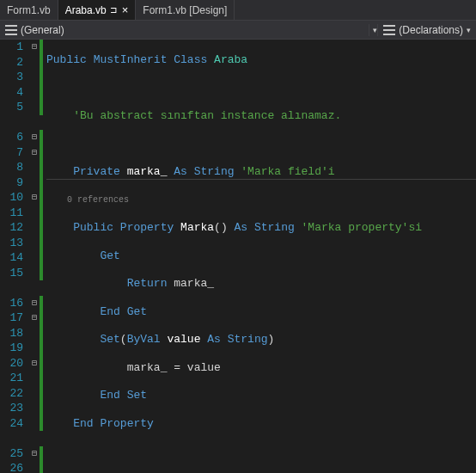  What do you see at coordinates (389, 30) in the screenshot?
I see `members-icon` at bounding box center [389, 30].